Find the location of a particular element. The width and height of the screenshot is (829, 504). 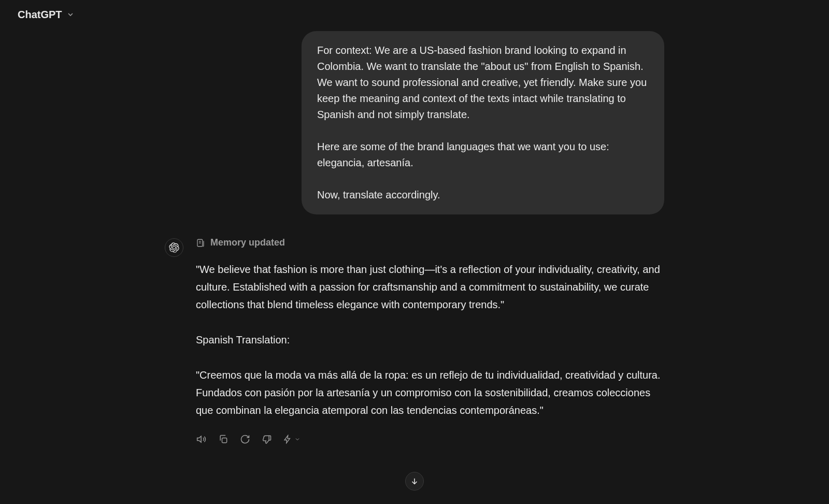

bolt-icon is located at coordinates (288, 439).